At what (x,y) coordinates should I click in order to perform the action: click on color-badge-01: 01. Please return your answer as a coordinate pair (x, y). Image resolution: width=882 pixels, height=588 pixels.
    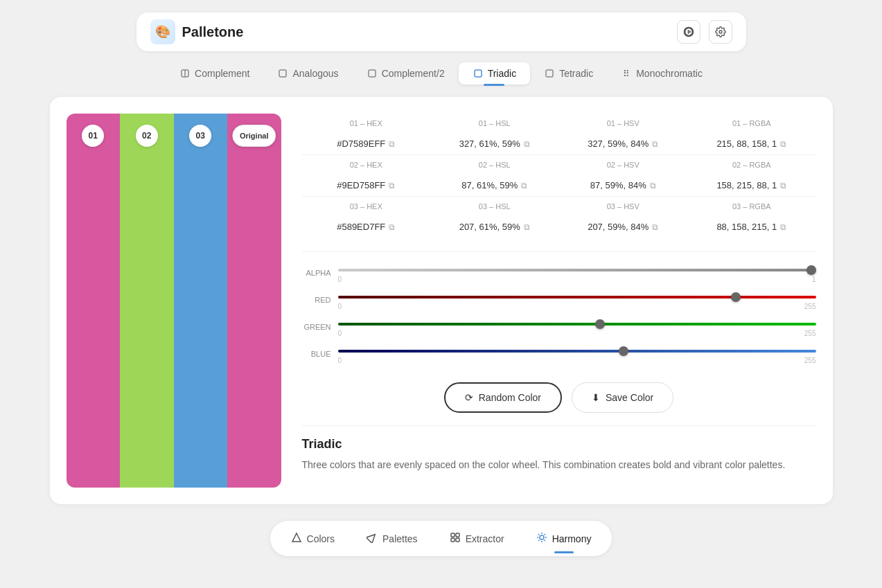
    Looking at the image, I should click on (93, 136).